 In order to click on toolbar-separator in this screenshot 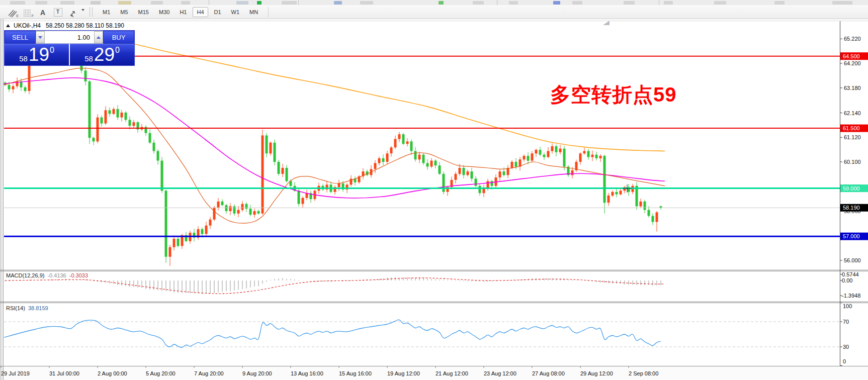, I will do `click(91, 12)`.